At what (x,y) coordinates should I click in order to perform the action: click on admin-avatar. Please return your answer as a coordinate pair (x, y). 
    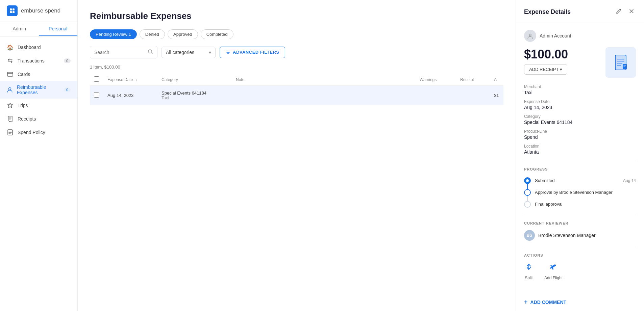
    Looking at the image, I should click on (530, 36).